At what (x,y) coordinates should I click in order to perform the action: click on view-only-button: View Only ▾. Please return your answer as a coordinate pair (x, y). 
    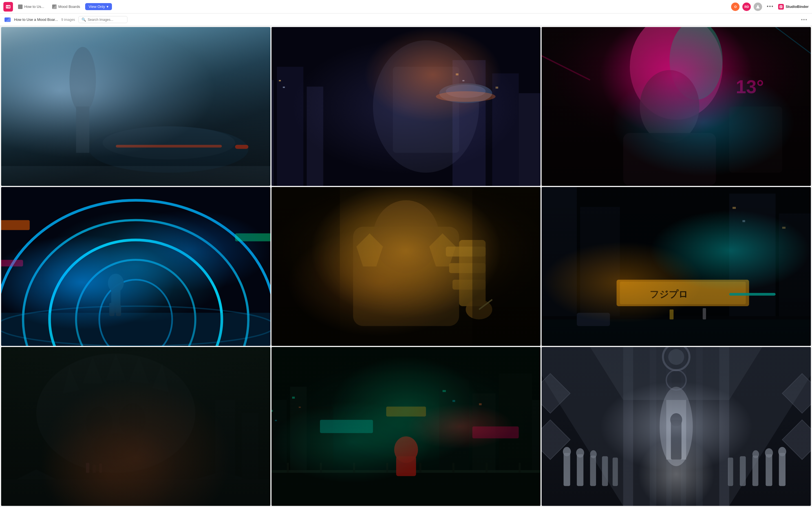
    Looking at the image, I should click on (99, 7).